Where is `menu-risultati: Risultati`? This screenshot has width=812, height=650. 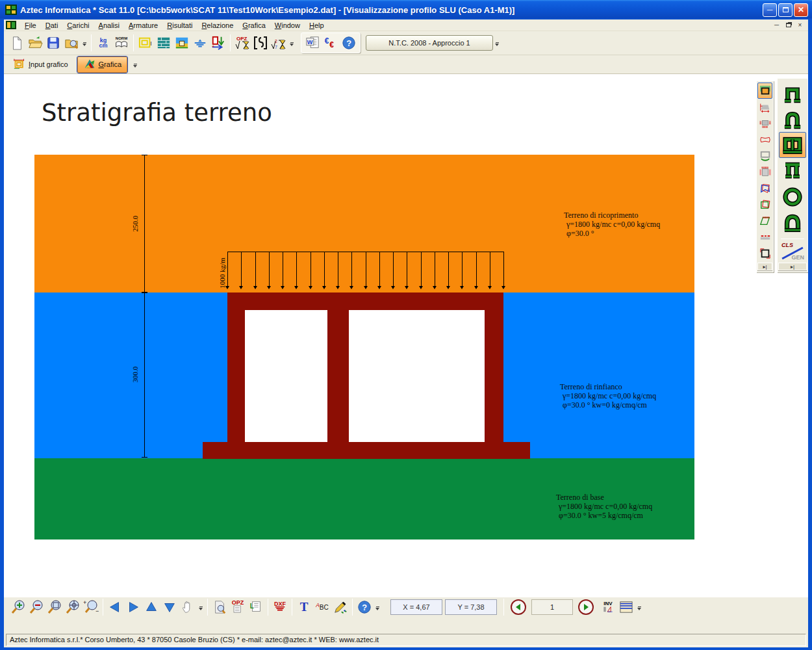 menu-risultati: Risultati is located at coordinates (179, 25).